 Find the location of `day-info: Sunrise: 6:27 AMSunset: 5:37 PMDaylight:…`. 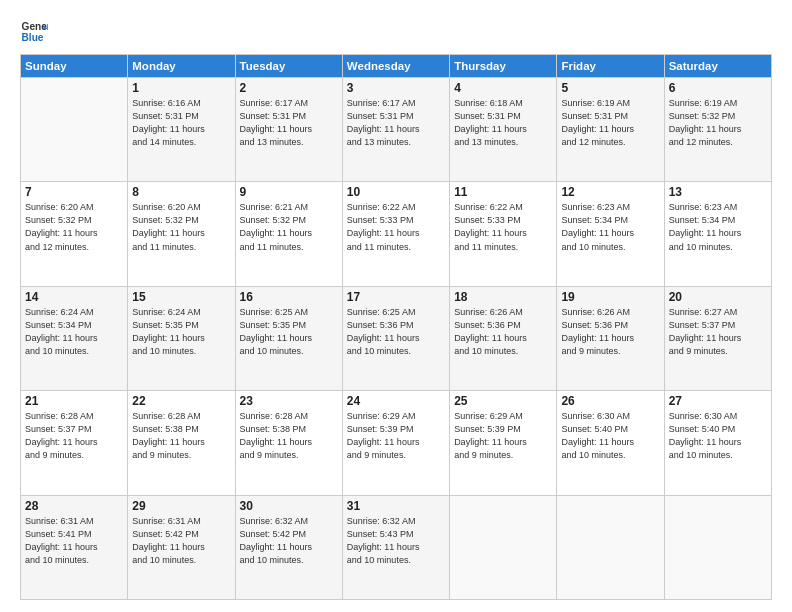

day-info: Sunrise: 6:27 AMSunset: 5:37 PMDaylight:… is located at coordinates (718, 332).